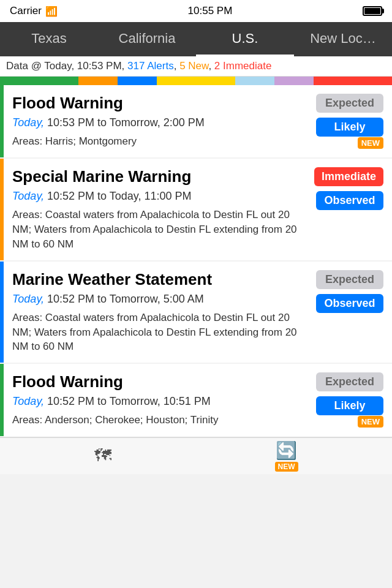 Image resolution: width=392 pixels, height=588 pixels. What do you see at coordinates (67, 66) in the screenshot?
I see `info-prefix: Data @ Today, 10:53 PM,` at bounding box center [67, 66].